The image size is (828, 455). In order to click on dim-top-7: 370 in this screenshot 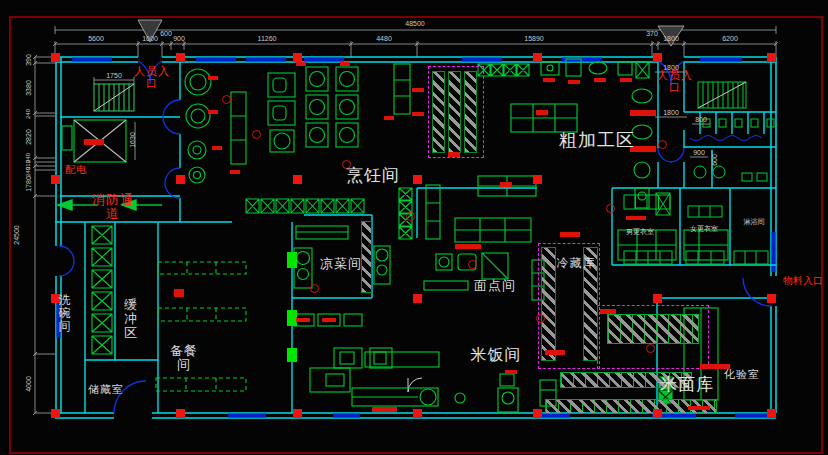, I will do `click(652, 34)`.